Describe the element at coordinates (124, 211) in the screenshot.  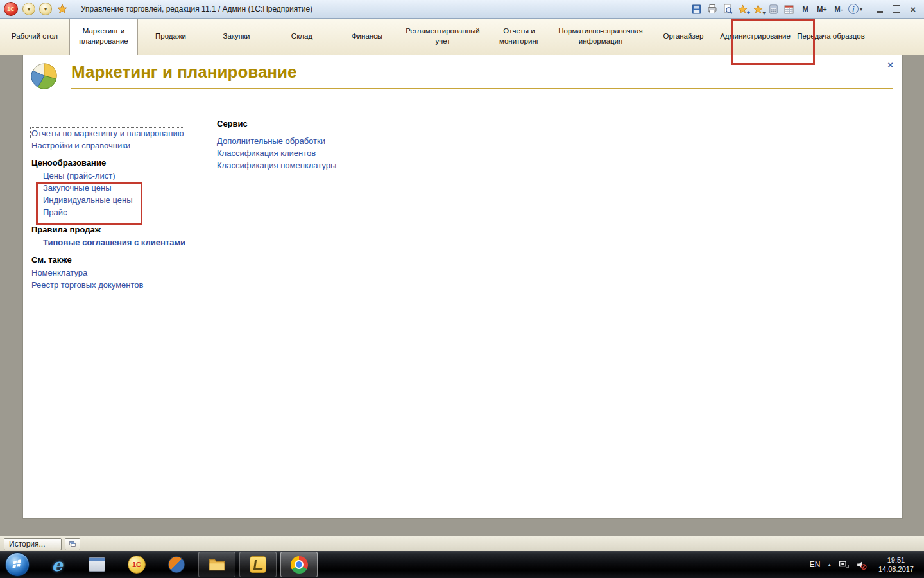
I see `panel-left-column: Отчеты по маркетингу и планированию Наст…` at that location.